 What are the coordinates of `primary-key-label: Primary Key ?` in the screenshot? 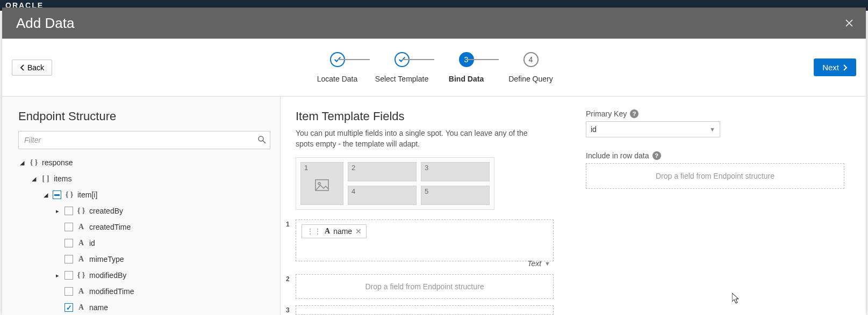 It's located at (715, 114).